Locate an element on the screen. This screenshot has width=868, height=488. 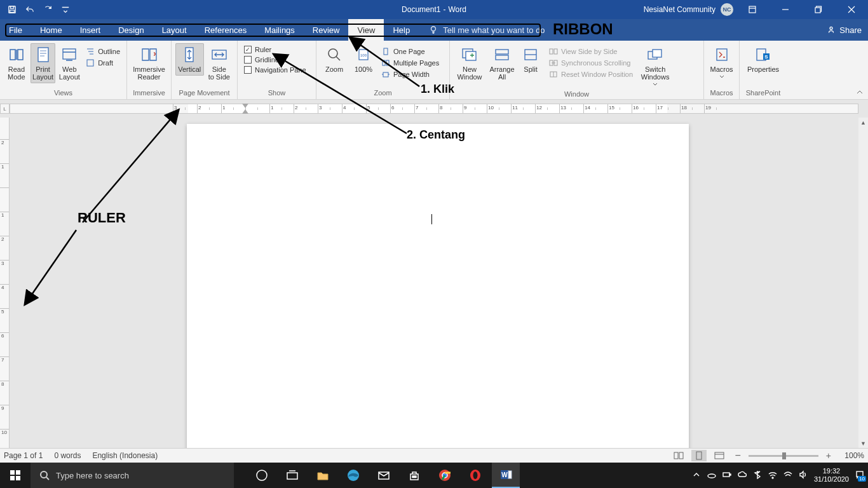
print-layout-view-button is located at coordinates (699, 456).